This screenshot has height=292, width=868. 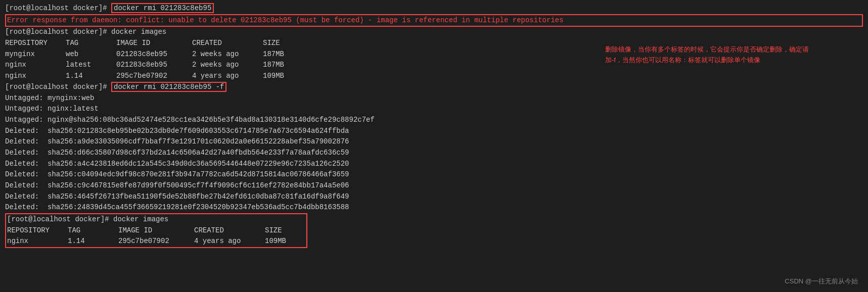 I want to click on col-repo-h2: REPOSITORY, so click(x=37, y=231).